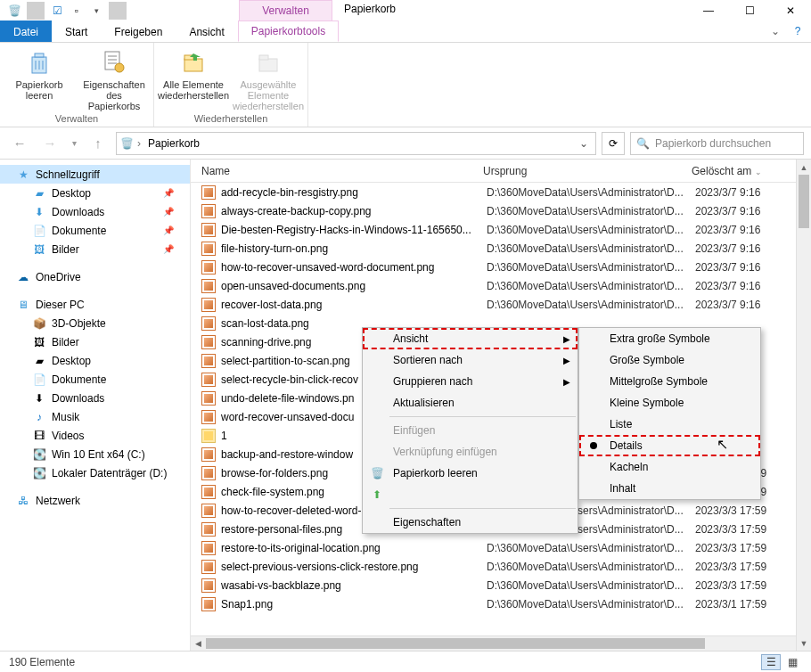  Describe the element at coordinates (501, 267) in the screenshot. I see `file-row: how-to-recover-unsaved-word-document.png…` at that location.